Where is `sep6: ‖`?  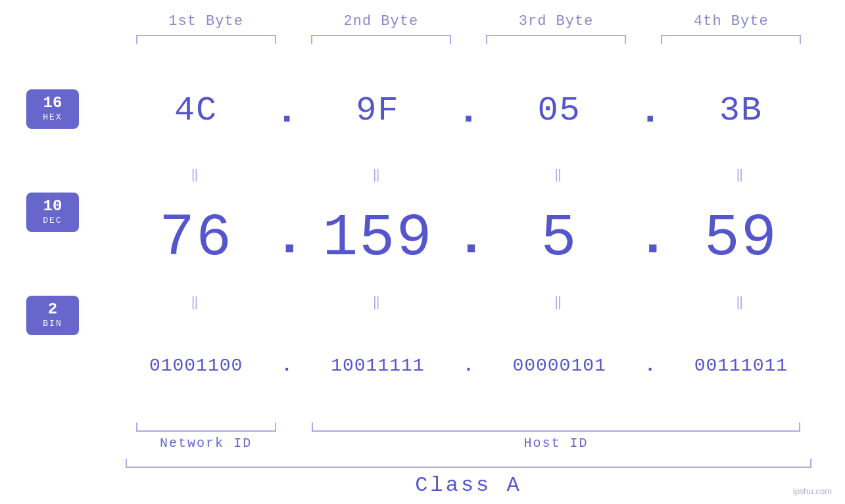
sep6: ‖ is located at coordinates (377, 302).